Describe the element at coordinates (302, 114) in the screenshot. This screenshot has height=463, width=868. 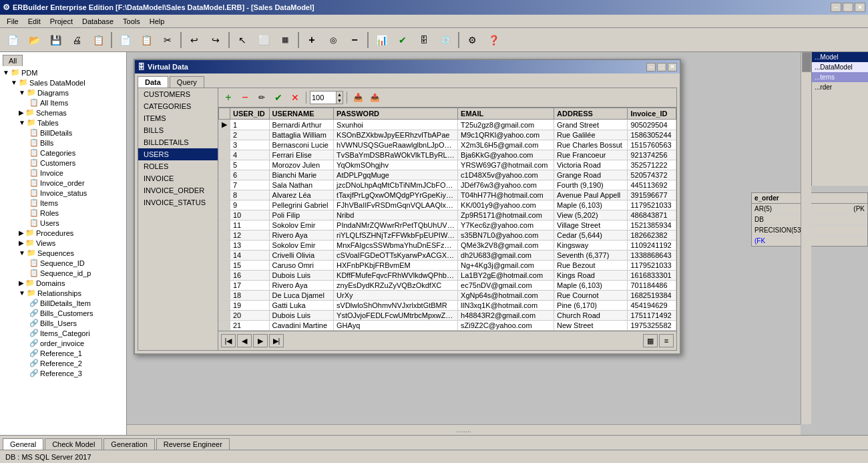
I see `col-username: USERNAME` at that location.